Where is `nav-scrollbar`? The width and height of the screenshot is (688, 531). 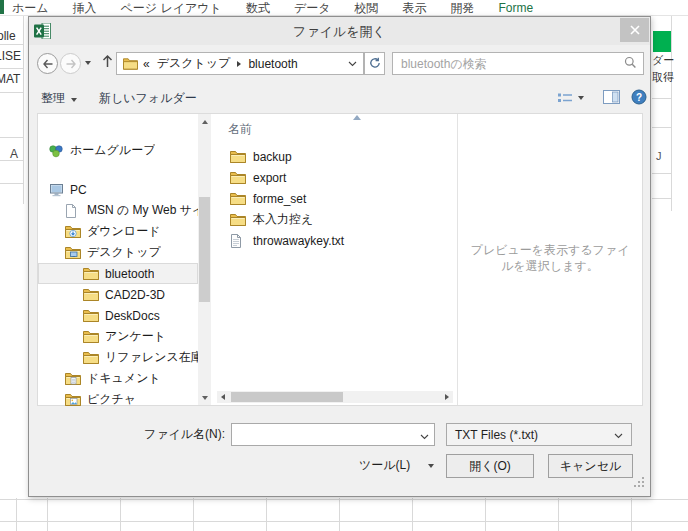 nav-scrollbar is located at coordinates (204, 260).